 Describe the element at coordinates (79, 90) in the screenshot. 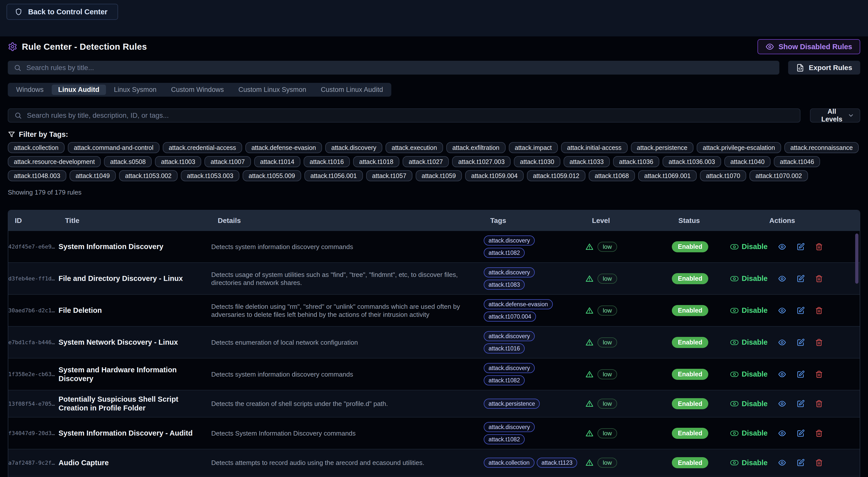

I see `tab-linux-auditd: Linux Auditd` at that location.